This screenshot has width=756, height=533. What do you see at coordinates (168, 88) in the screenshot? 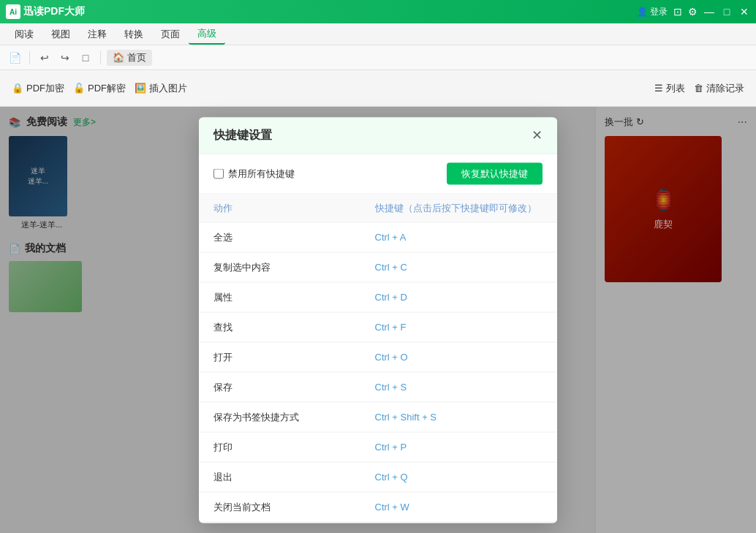
I see `insert-image-label: 插入图片` at bounding box center [168, 88].